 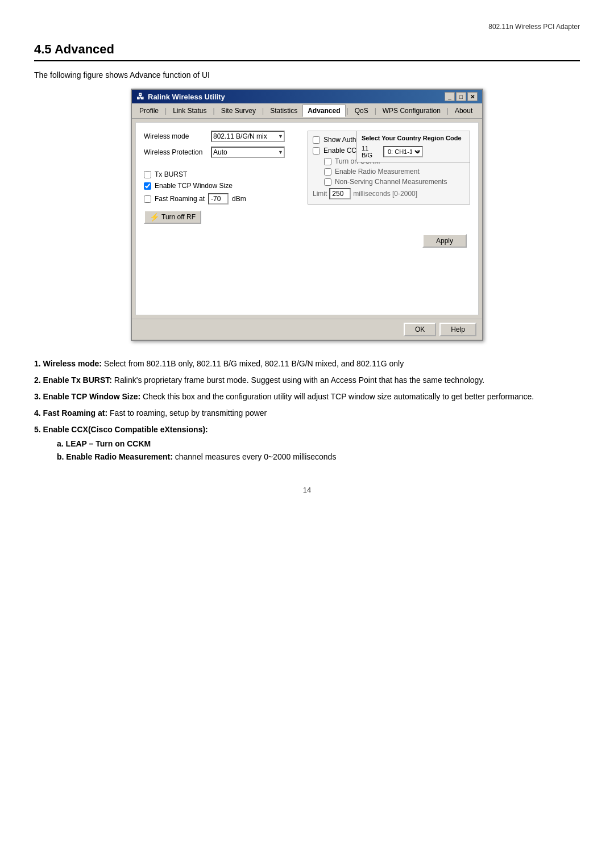 What do you see at coordinates (464, 111) in the screenshot?
I see `tab-about: About` at bounding box center [464, 111].